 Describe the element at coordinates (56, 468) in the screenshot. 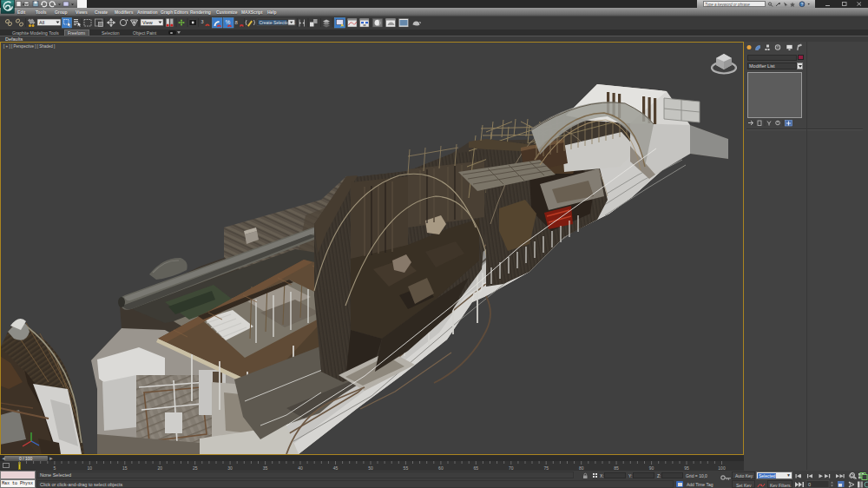

I see `svg-text: 5` at that location.